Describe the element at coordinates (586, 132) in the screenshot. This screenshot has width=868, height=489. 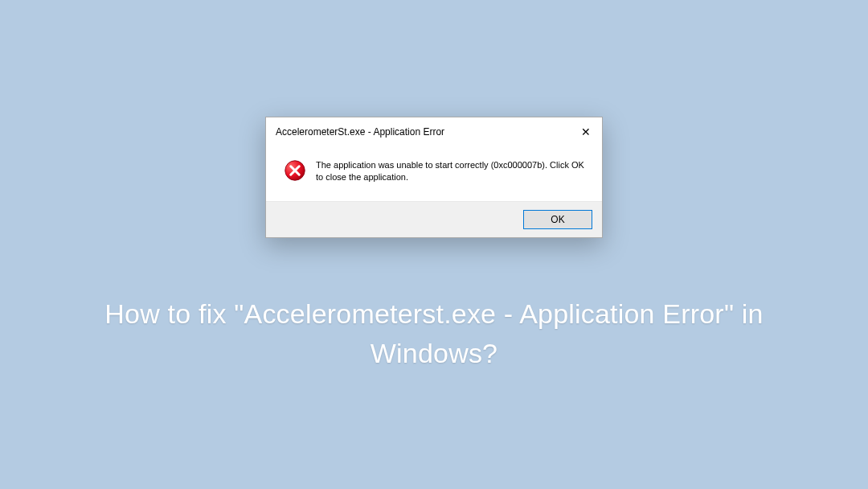
I see `close-button: ✕` at that location.